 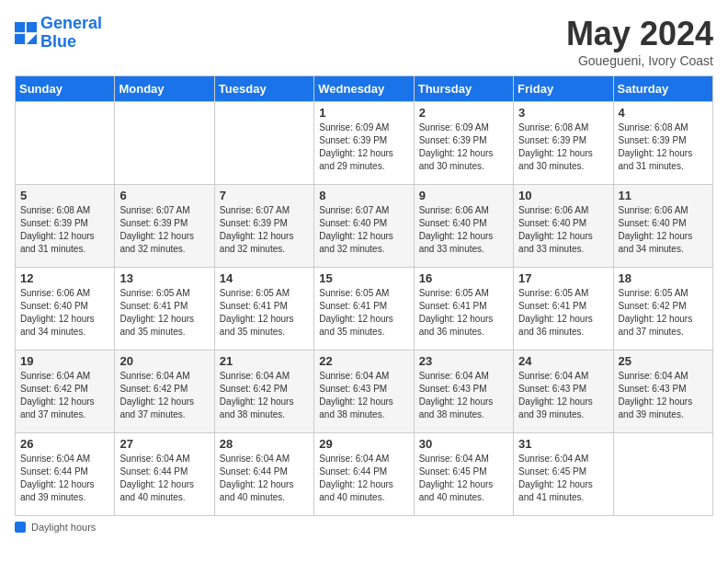 I want to click on day-header-saturday: Saturday, so click(x=663, y=89).